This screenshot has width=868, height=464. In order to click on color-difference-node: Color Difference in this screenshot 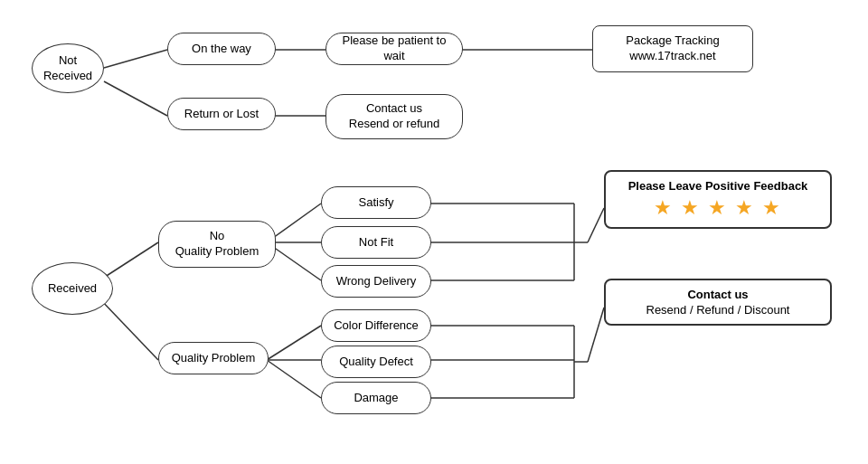, I will do `click(376, 326)`.